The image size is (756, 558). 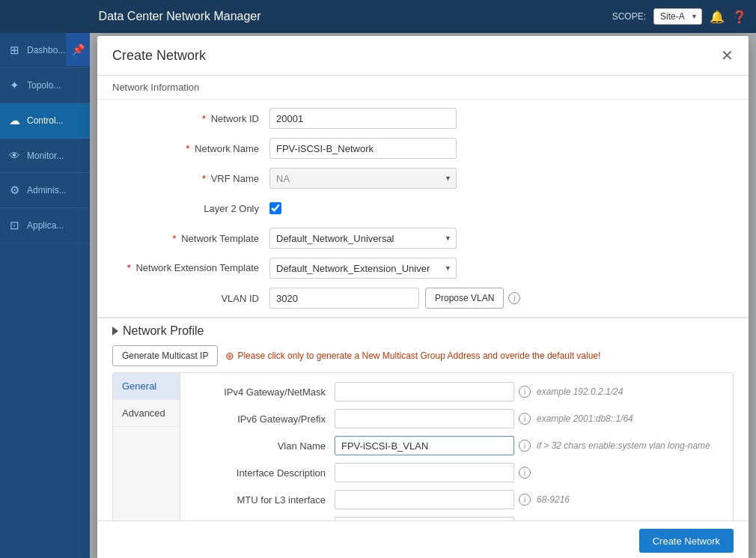 I want to click on layer2-only-checkbox, so click(x=275, y=208).